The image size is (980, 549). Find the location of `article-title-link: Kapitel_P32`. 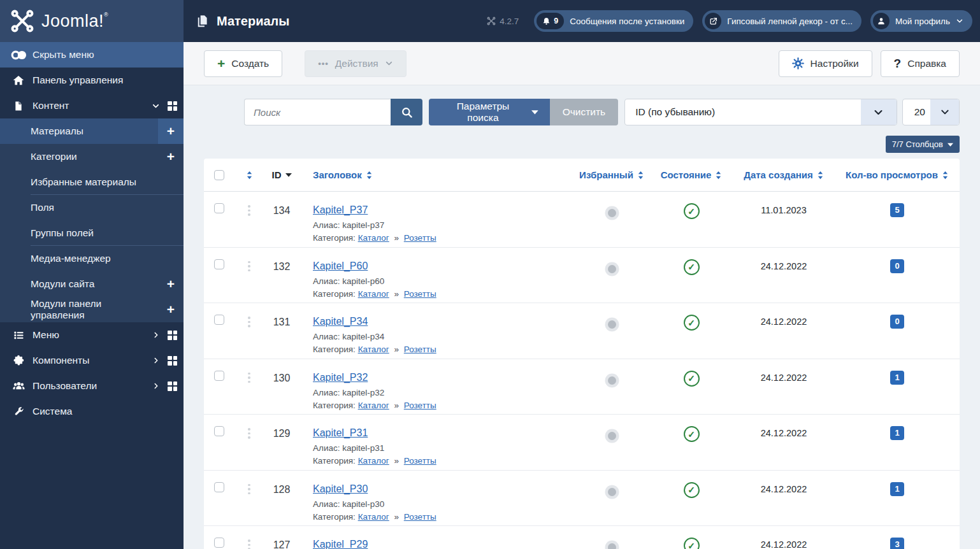

article-title-link: Kapitel_P32 is located at coordinates (340, 377).